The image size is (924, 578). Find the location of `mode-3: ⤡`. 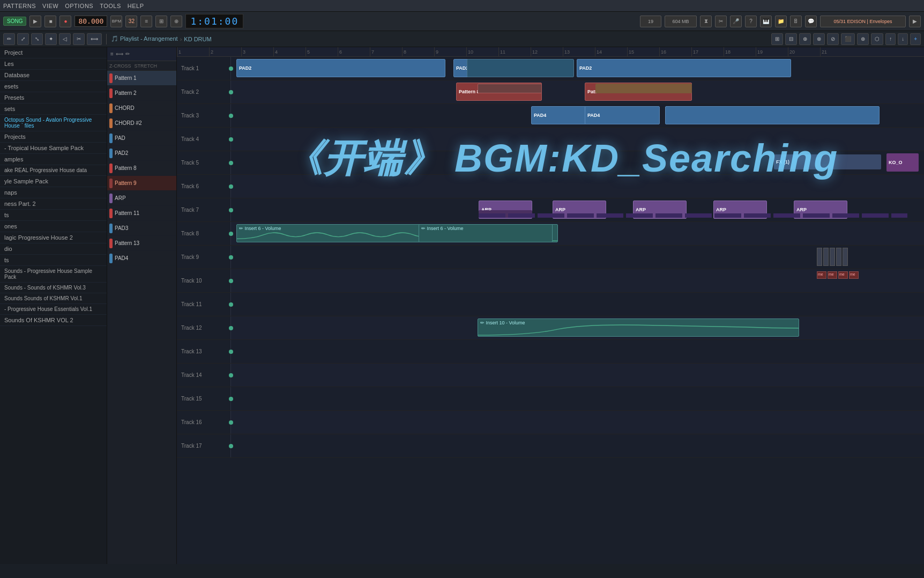

mode-3: ⤡ is located at coordinates (37, 39).